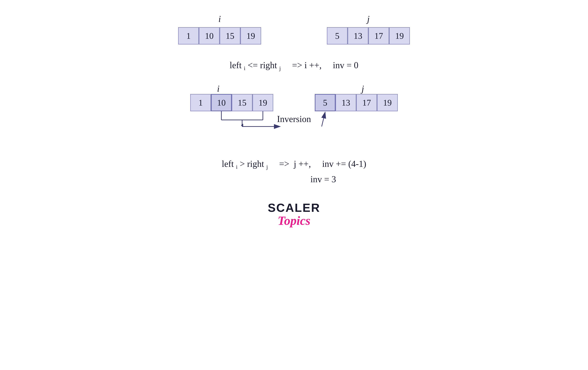 This screenshot has height=370, width=588. What do you see at coordinates (325, 103) in the screenshot?
I see `right-bottom-cell-0: 5` at bounding box center [325, 103].